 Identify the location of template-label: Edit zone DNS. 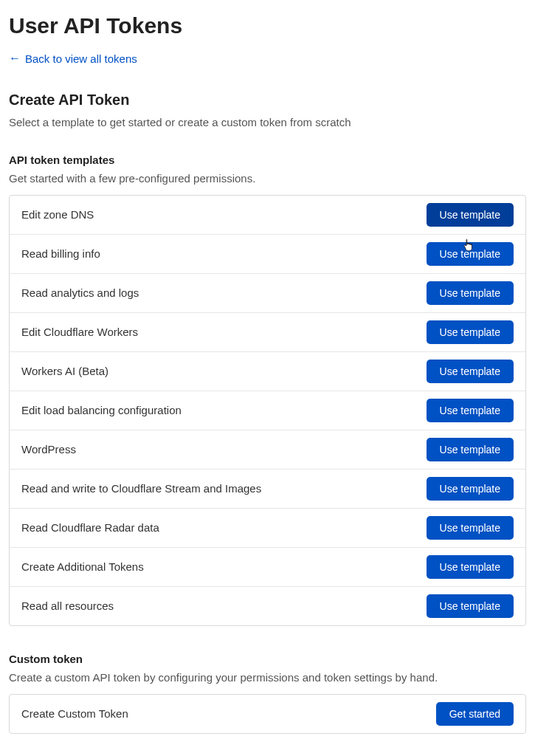
(58, 214).